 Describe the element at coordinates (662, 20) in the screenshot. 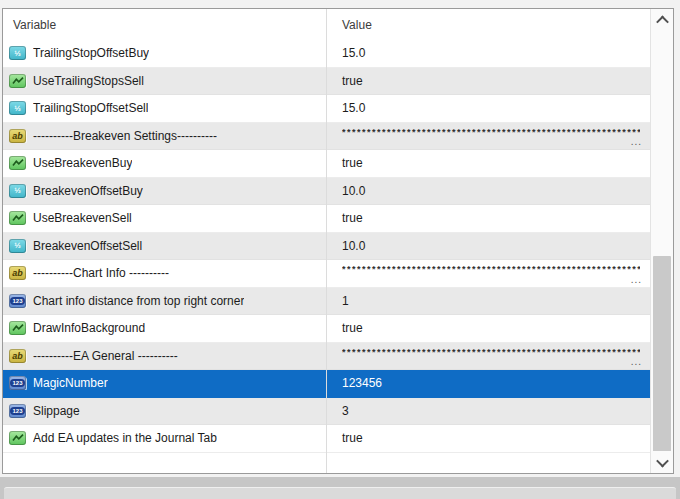

I see `scroll-up-button` at that location.